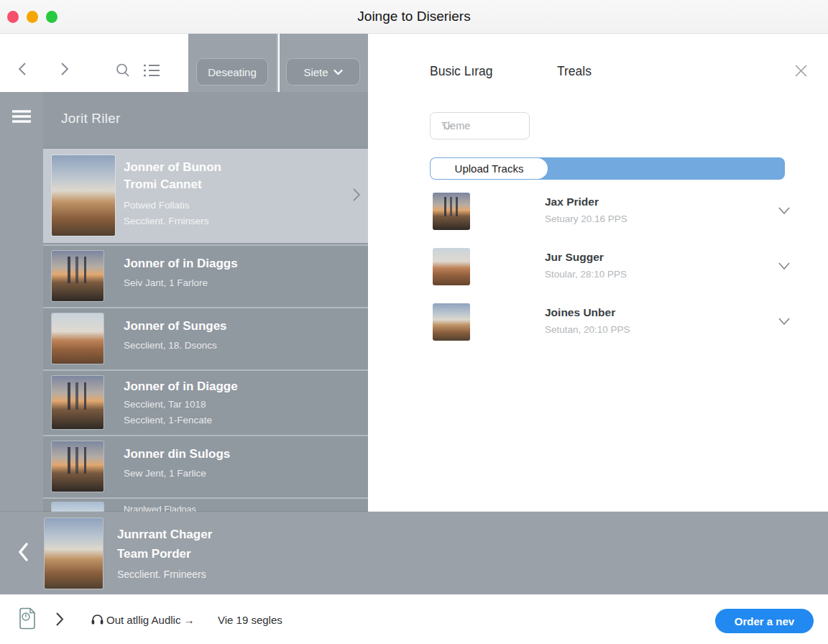 This screenshot has height=644, width=828. What do you see at coordinates (206, 275) in the screenshot?
I see `library-item: Jonner of in Diaggs Seiv Jant, 1 Farlore` at bounding box center [206, 275].